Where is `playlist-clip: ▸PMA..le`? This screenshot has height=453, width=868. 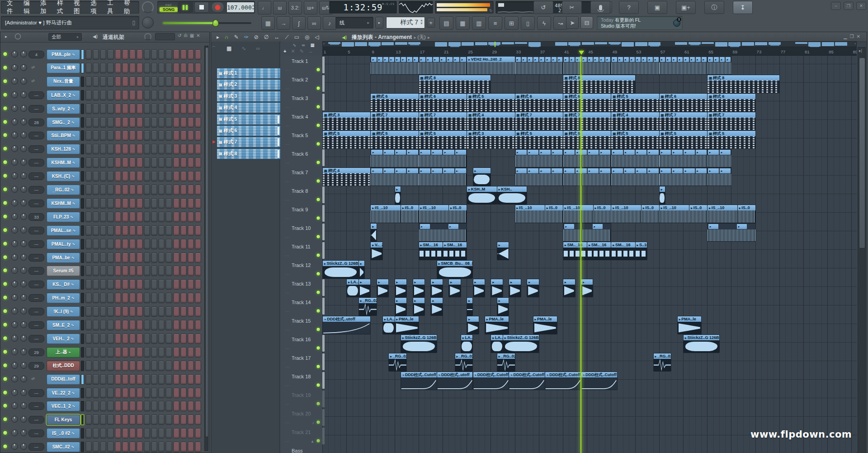
playlist-clip: ▸PMA..le is located at coordinates (689, 325).